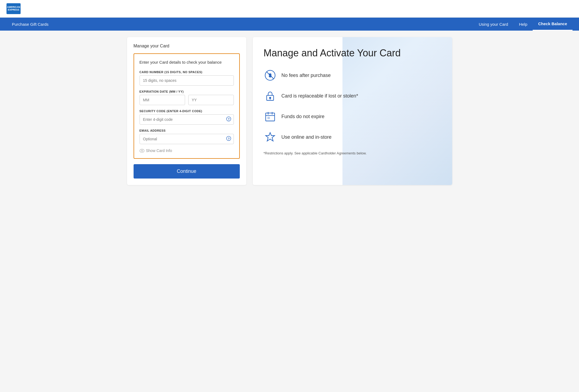 The width and height of the screenshot is (579, 392). What do you see at coordinates (289, 24) in the screenshot?
I see `nav-bar: Purchase Gift Cards Using your Card Help…` at bounding box center [289, 24].